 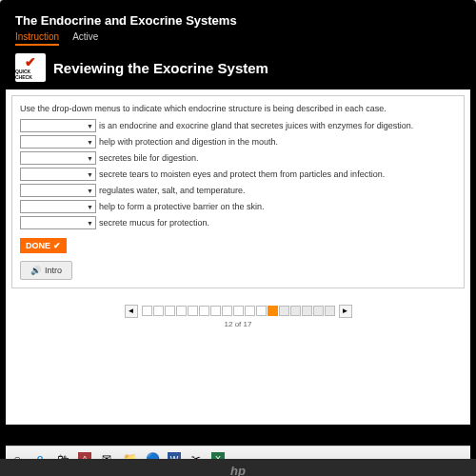 What do you see at coordinates (154, 223) in the screenshot?
I see `question-text: secrete mucus for protection.` at bounding box center [154, 223].